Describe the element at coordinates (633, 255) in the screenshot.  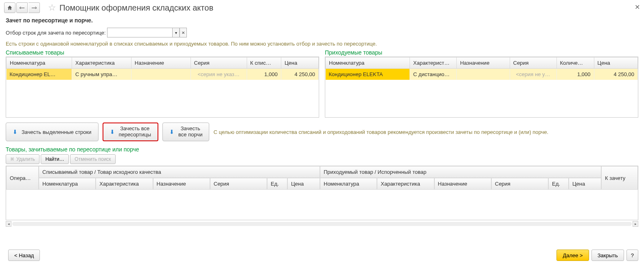
I see `help-button: ?` at that location.